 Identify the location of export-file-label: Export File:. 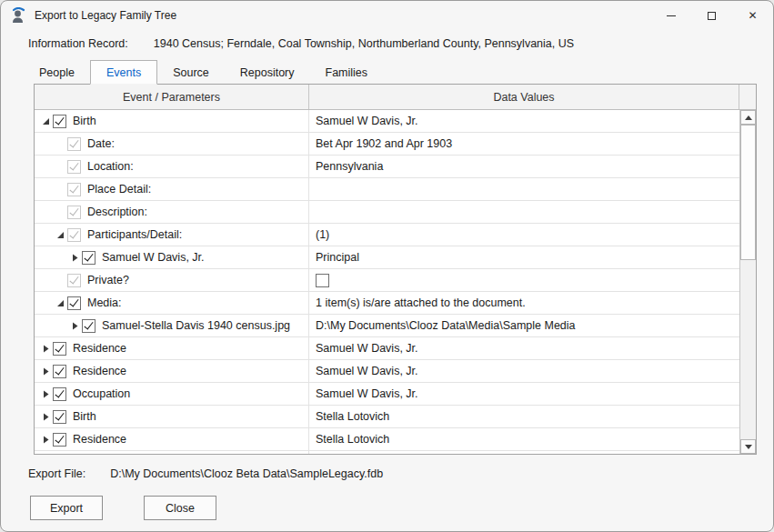
(56, 474).